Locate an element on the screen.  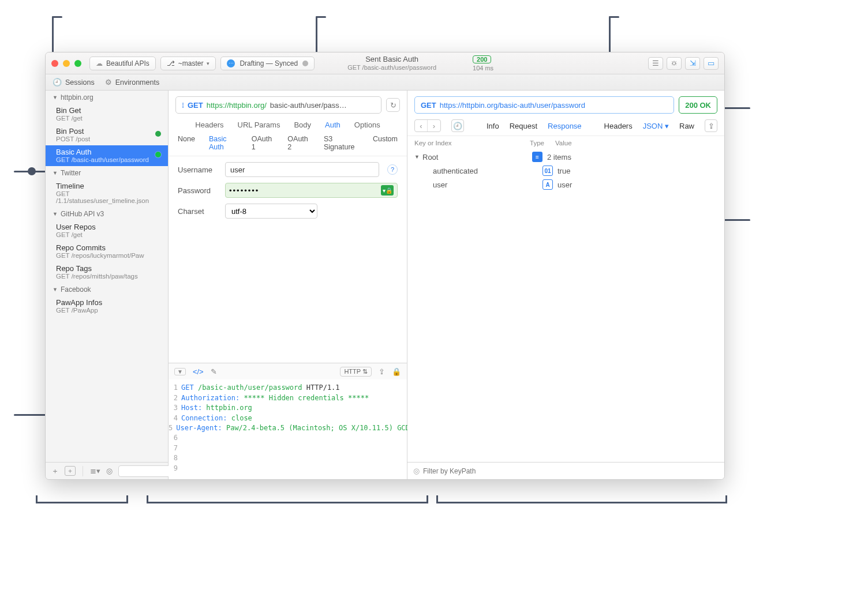
item-name: Bin Get is located at coordinates (109, 111).